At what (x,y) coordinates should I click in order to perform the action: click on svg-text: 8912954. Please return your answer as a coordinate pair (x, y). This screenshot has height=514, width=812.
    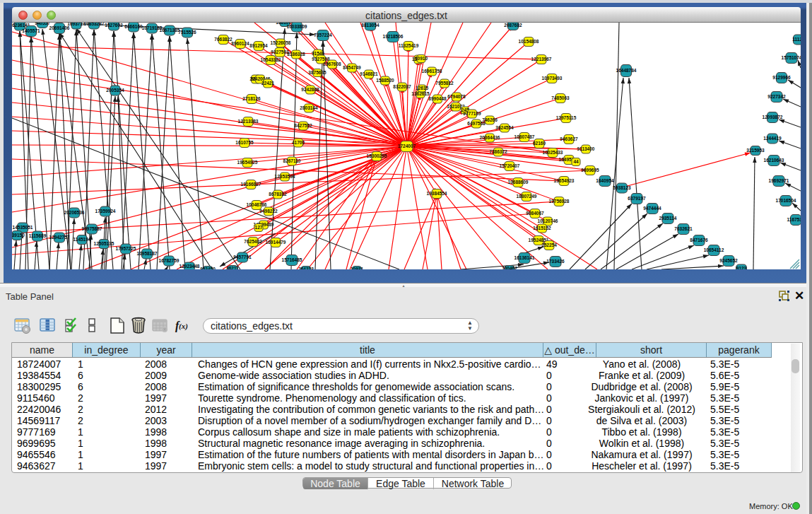
    Looking at the image, I should click on (259, 45).